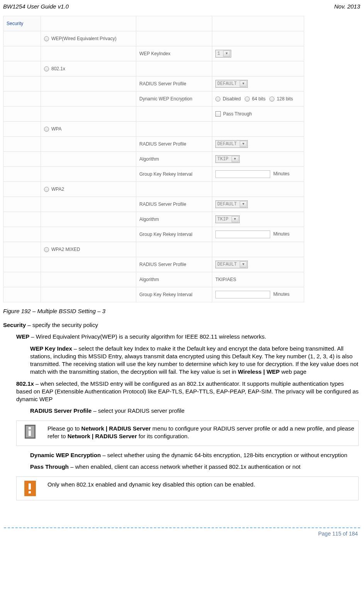  I want to click on passthrough-desc: Pass Through – when enabled, client can …, so click(195, 467).